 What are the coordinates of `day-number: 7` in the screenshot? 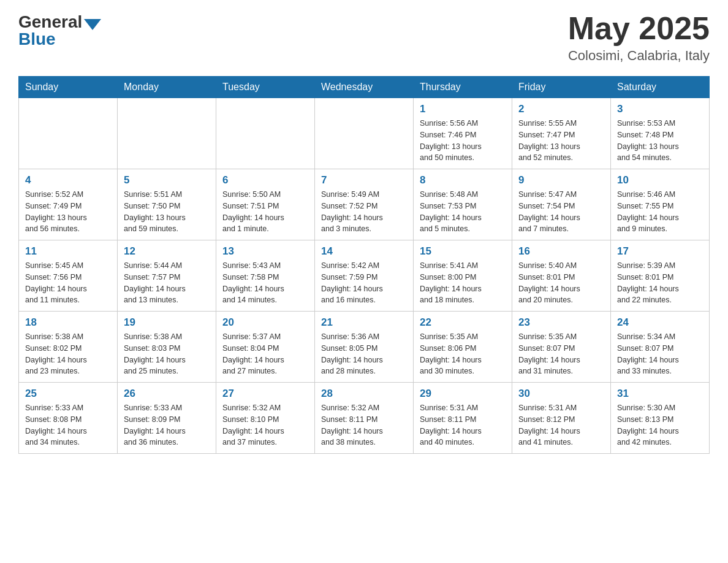 It's located at (364, 180).